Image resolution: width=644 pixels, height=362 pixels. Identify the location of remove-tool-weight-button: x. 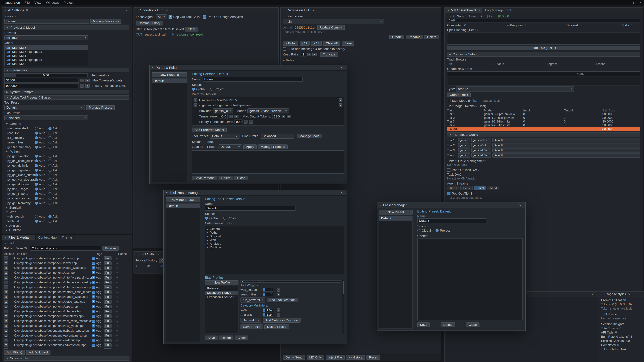
(278, 294).